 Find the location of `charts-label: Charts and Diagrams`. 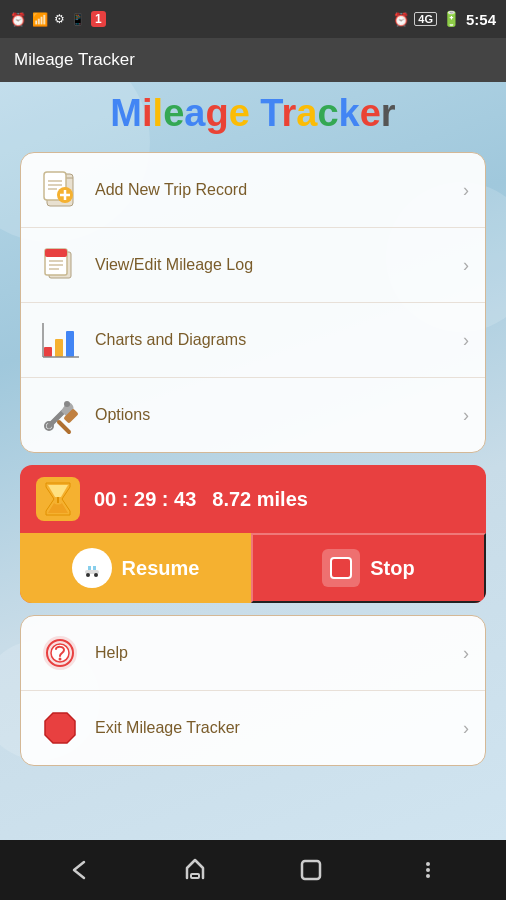

charts-label: Charts and Diagrams is located at coordinates (279, 340).